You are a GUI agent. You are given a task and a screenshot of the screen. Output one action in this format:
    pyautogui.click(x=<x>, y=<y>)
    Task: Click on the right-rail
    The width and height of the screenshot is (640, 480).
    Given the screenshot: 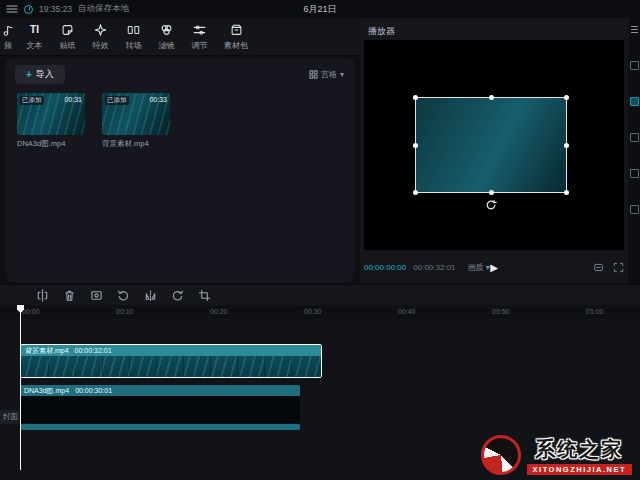 What is the action you would take?
    pyautogui.click(x=634, y=150)
    